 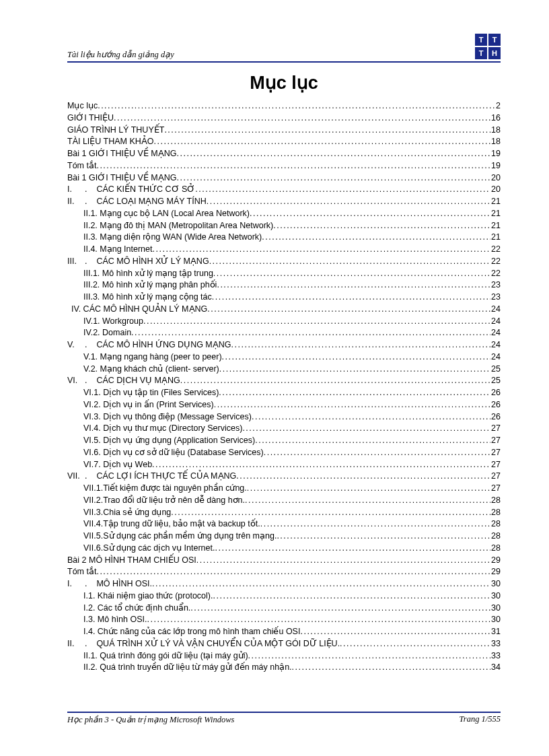 I want to click on toc-page: 33, so click(x=495, y=644).